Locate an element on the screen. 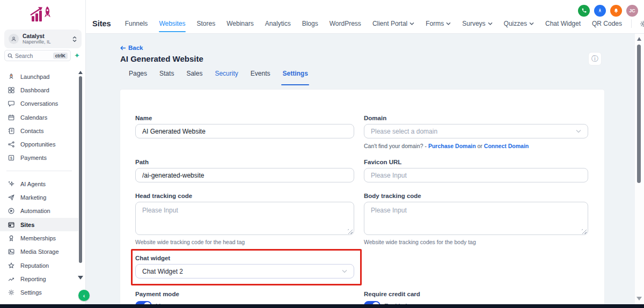  search-shortcut-badge: ctrlK is located at coordinates (60, 56).